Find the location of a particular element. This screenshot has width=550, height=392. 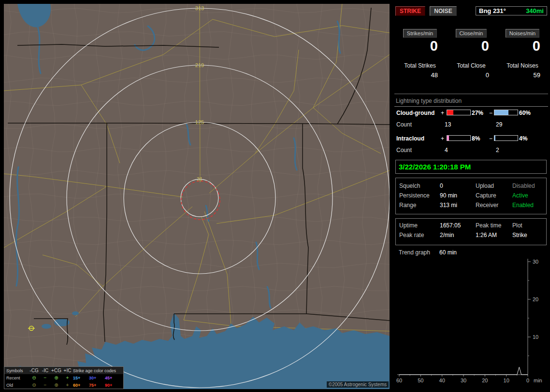

status-row: Range 313 mi Receiver Enabled is located at coordinates (471, 205).